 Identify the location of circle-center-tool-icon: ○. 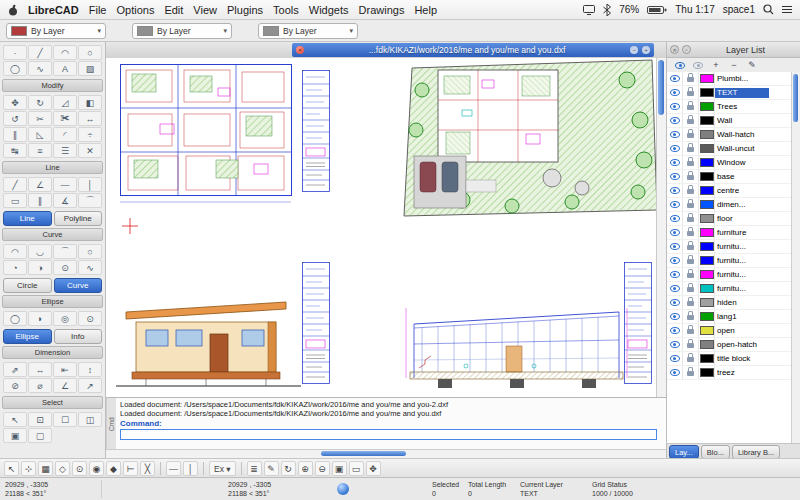
(90, 252).